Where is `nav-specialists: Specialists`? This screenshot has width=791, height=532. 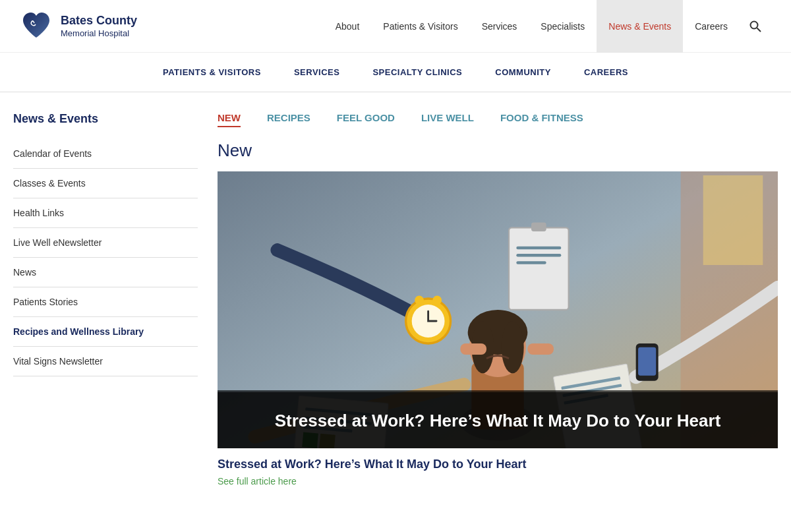 nav-specialists: Specialists is located at coordinates (563, 26).